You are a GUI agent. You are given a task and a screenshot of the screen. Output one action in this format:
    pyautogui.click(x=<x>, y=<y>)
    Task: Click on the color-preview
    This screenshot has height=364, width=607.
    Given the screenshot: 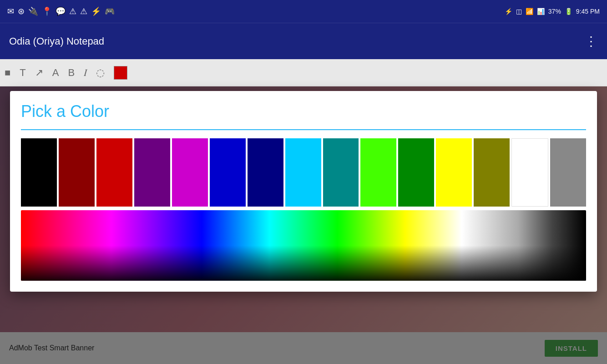 What is the action you would take?
    pyautogui.click(x=121, y=73)
    